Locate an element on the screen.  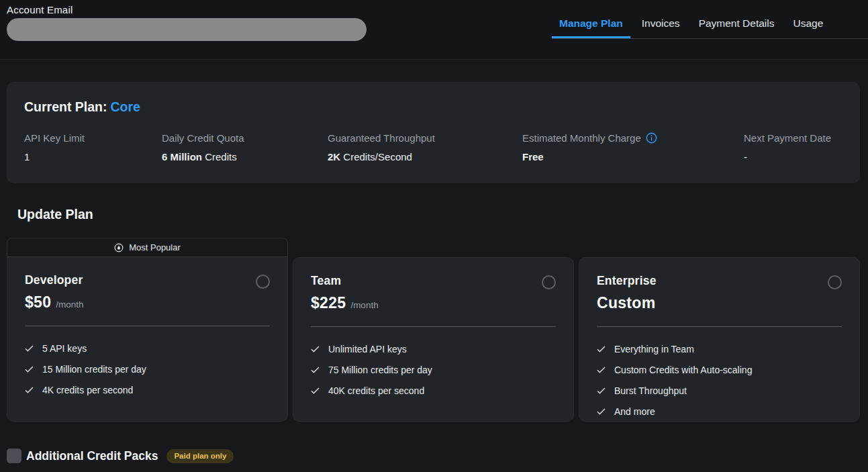
feature-item: 15 Million credits per day is located at coordinates (148, 369).